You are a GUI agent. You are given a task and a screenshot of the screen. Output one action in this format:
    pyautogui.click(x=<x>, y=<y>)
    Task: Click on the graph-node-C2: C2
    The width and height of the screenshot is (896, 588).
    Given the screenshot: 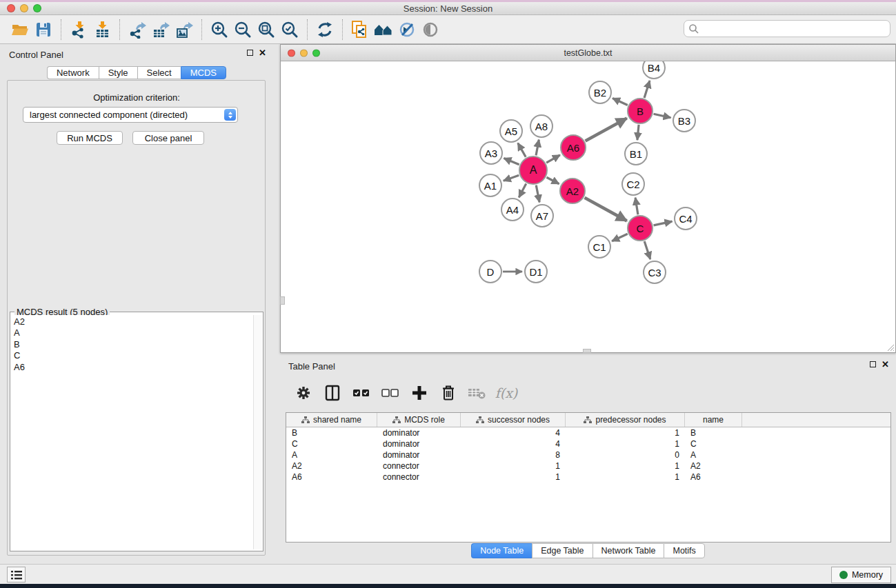 What is the action you would take?
    pyautogui.click(x=633, y=184)
    